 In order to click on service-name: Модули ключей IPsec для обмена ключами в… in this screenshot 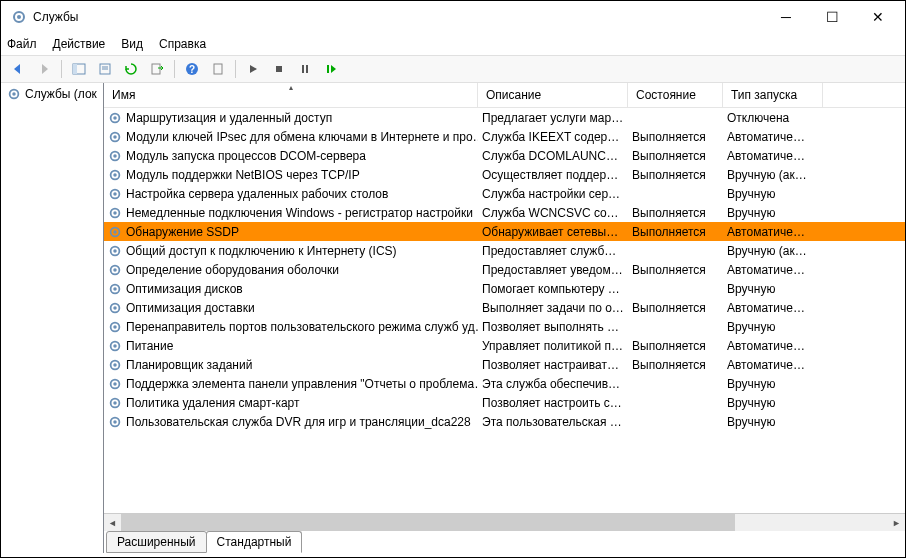, I will do `click(302, 137)`.